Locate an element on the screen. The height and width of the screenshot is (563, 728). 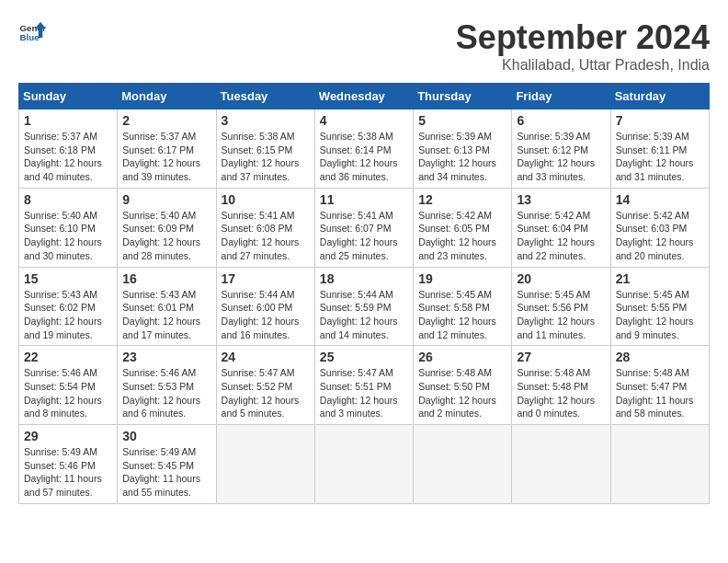
logo-icon: General Blue is located at coordinates (32, 32).